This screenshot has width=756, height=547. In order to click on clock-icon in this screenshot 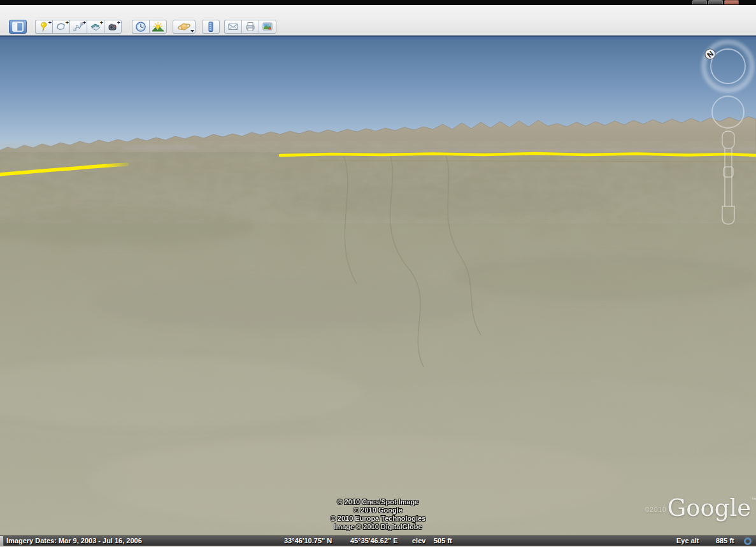, I will do `click(141, 27)`.